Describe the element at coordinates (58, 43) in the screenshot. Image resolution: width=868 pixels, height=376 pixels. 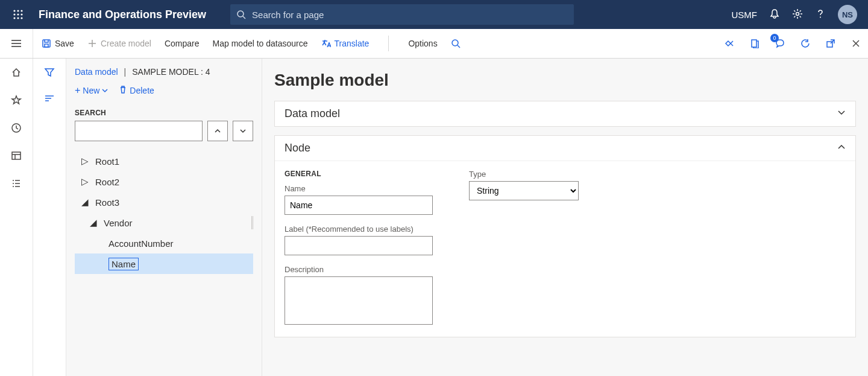
I see `save-button: Save` at that location.